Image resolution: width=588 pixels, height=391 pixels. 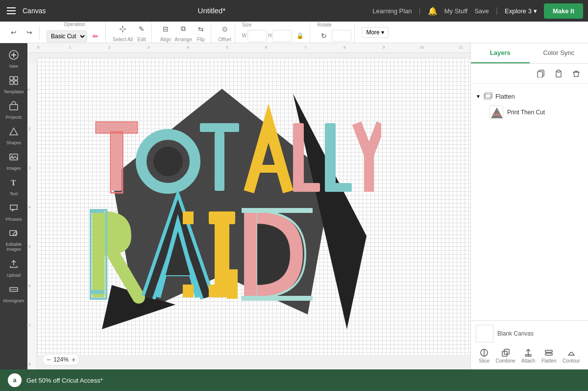 What do you see at coordinates (571, 356) in the screenshot?
I see `contour-tool: Contour` at bounding box center [571, 356].